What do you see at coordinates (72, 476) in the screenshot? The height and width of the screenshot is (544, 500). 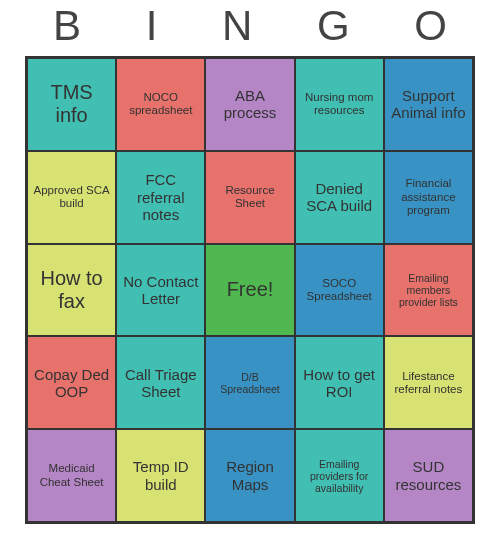 I see `bingo-cell: Medicaid Cheat Sheet` at bounding box center [72, 476].